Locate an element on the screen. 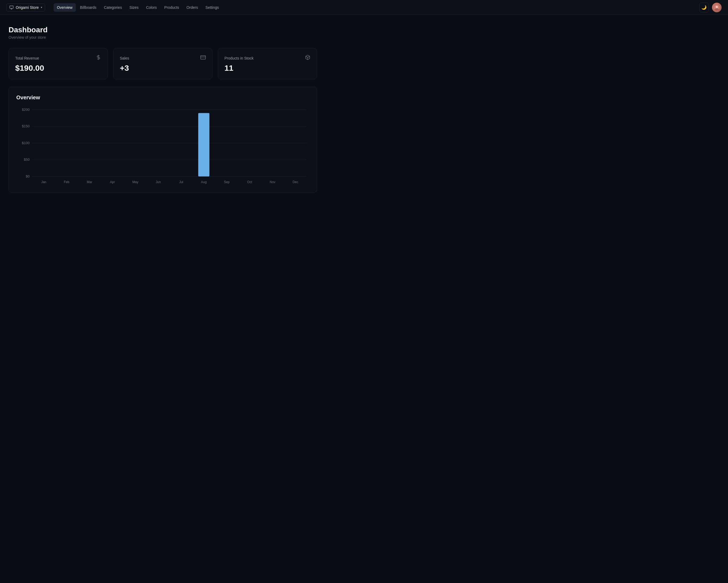  nav-settings: Settings is located at coordinates (212, 7).